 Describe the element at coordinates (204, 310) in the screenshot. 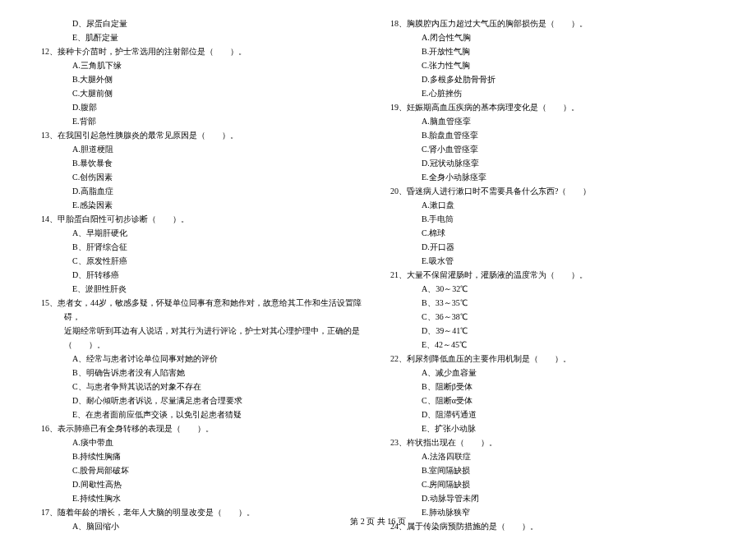

I see `q15-text1: 15、患者女，44岁，敏感多疑，怀疑单位同事有意和她作对，故意给其工作和生活设置…` at that location.